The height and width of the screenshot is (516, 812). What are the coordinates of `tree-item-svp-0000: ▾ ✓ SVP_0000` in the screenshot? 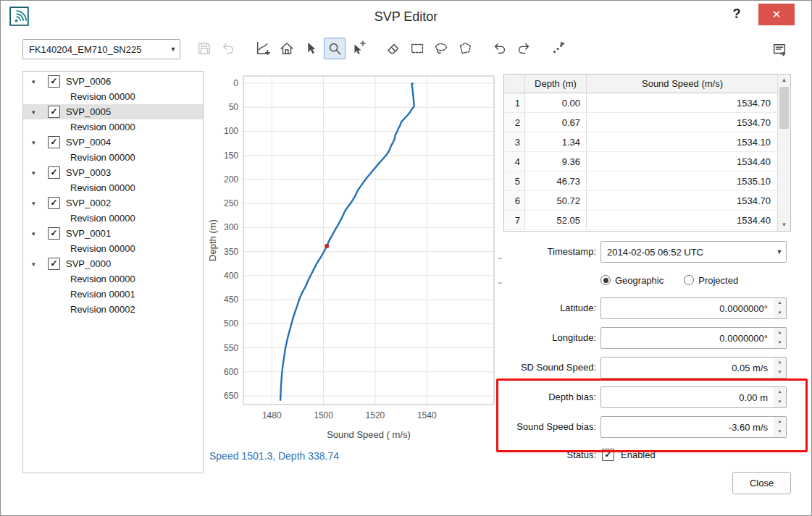 It's located at (113, 263).